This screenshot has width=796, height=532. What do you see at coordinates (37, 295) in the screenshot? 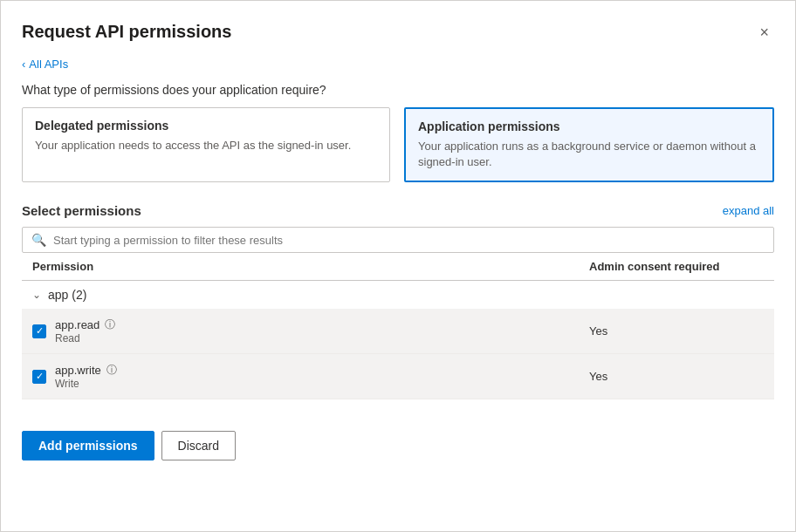
I see `chevron-down-icon: ⌄` at bounding box center [37, 295].